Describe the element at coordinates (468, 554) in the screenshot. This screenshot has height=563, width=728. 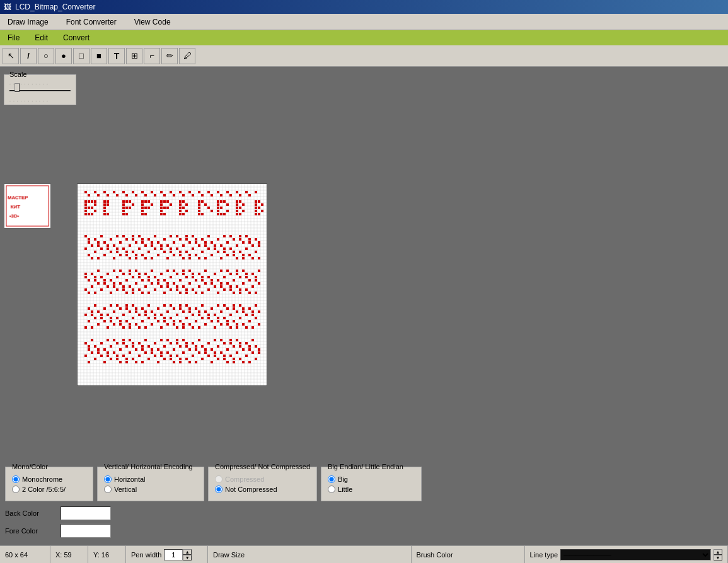
I see `status-brush-color: Brush Color` at that location.